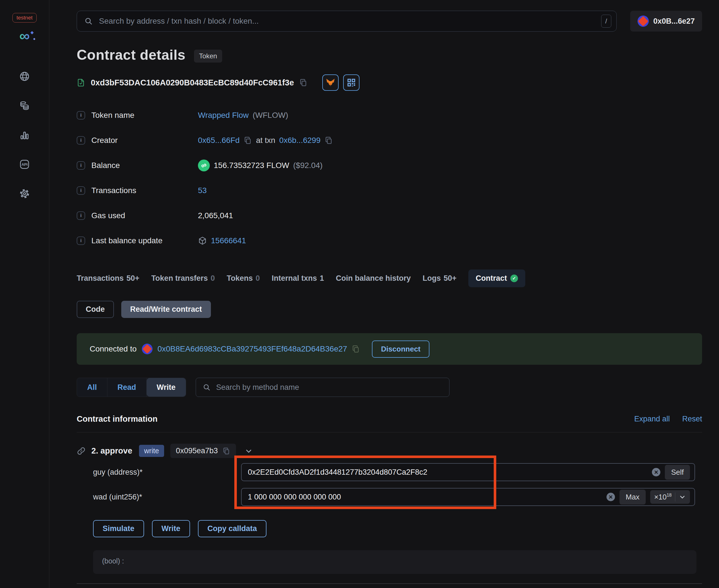  I want to click on coins-icon, so click(24, 106).